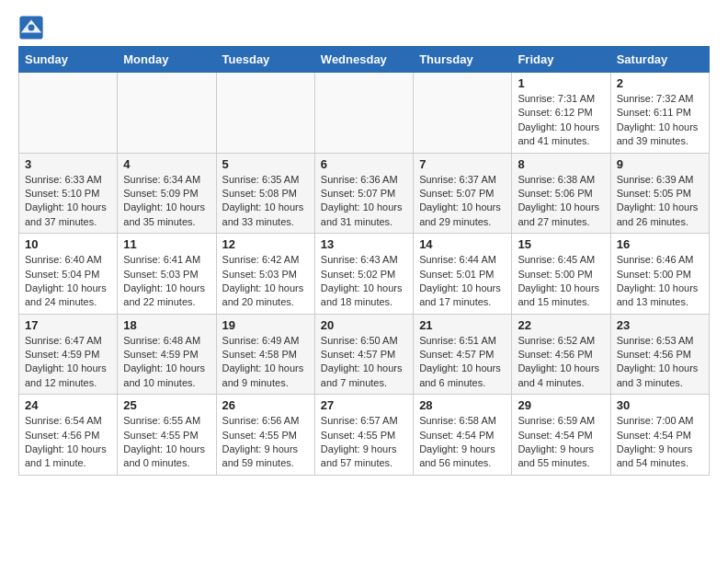 Image resolution: width=728 pixels, height=563 pixels. What do you see at coordinates (364, 442) in the screenshot?
I see `day-info: Sunrise: 6:57 AM Sunset: 4:55 PM Dayligh…` at bounding box center [364, 442].